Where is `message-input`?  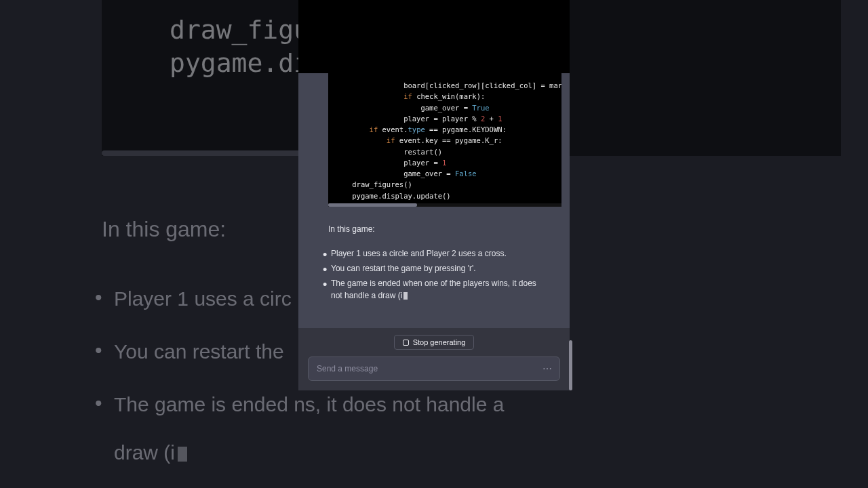
message-input is located at coordinates (425, 369).